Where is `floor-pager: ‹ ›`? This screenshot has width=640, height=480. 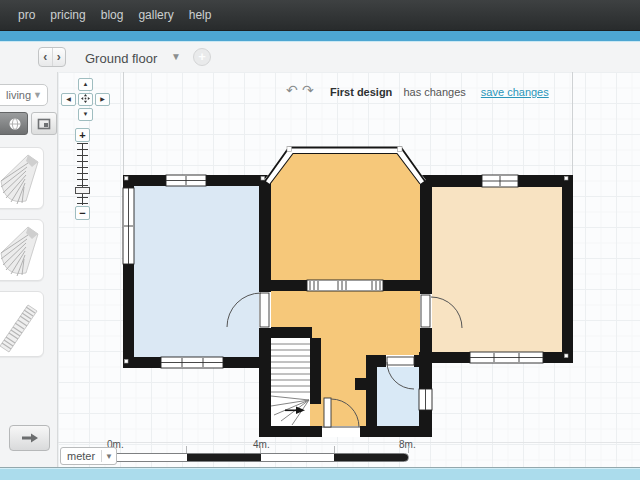
floor-pager: ‹ › is located at coordinates (52, 57).